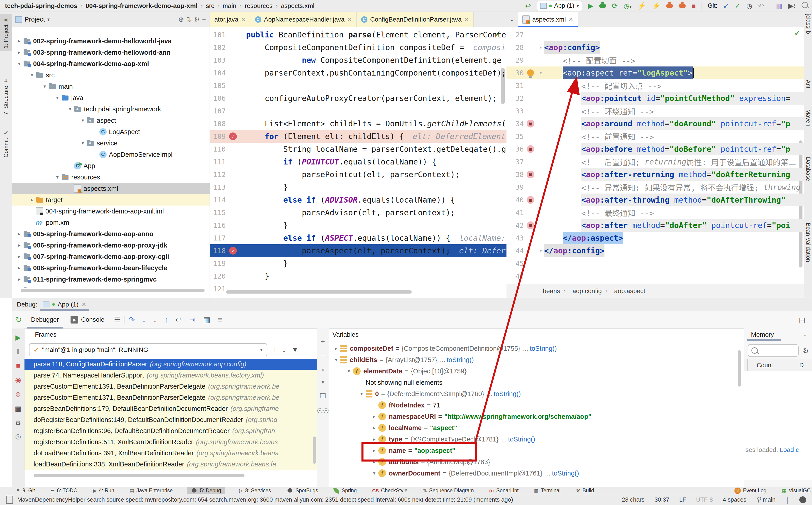  What do you see at coordinates (682, 6) in the screenshot?
I see `rerun-debug-icon` at bounding box center [682, 6].